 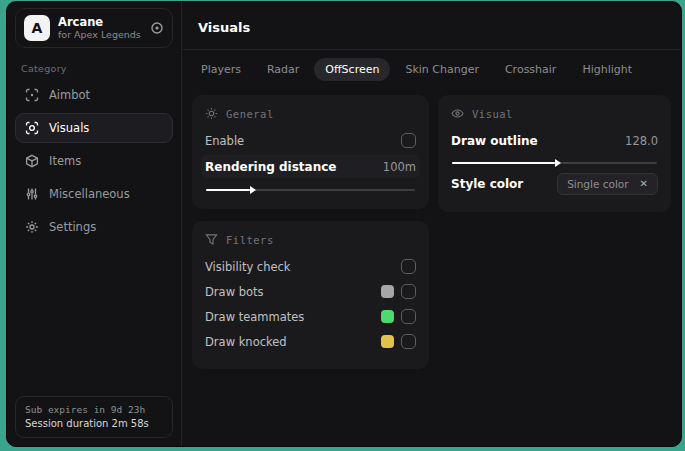 I want to click on box-icon, so click(x=32, y=161).